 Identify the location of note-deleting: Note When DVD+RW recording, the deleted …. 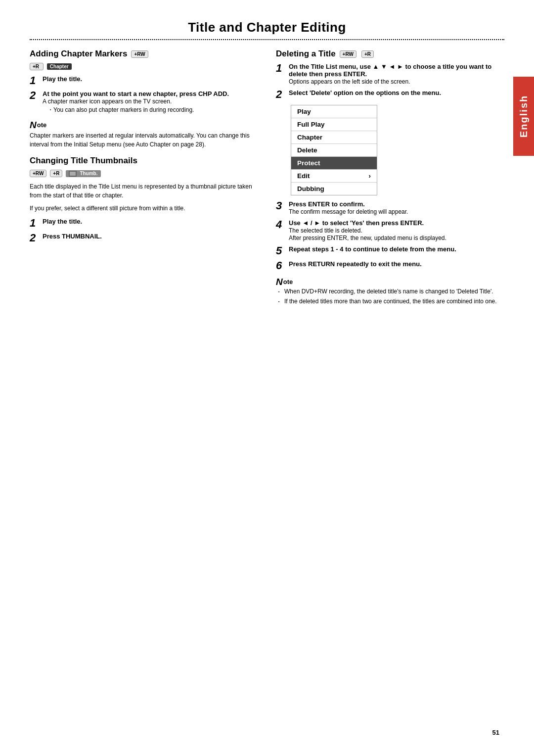
(390, 292).